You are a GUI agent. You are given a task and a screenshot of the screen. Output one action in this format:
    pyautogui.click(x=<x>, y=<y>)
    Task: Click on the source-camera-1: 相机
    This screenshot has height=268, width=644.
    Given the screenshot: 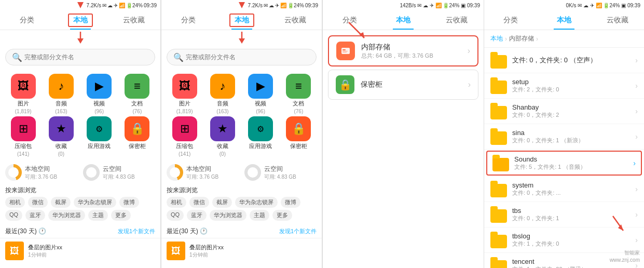 What is the action you would take?
    pyautogui.click(x=15, y=203)
    